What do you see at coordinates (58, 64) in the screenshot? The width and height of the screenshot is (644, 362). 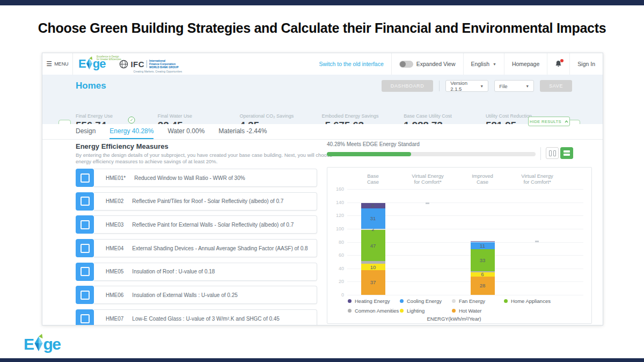 I see `menu-button: ☰ MENU` at bounding box center [58, 64].